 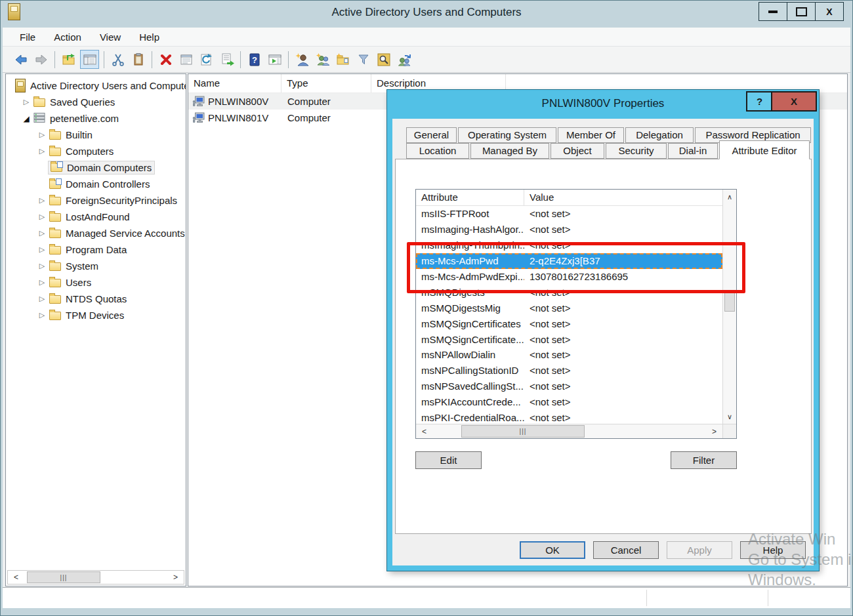 What do you see at coordinates (96, 135) in the screenshot?
I see `tree-item-builtin: ▷ Builtin` at bounding box center [96, 135].